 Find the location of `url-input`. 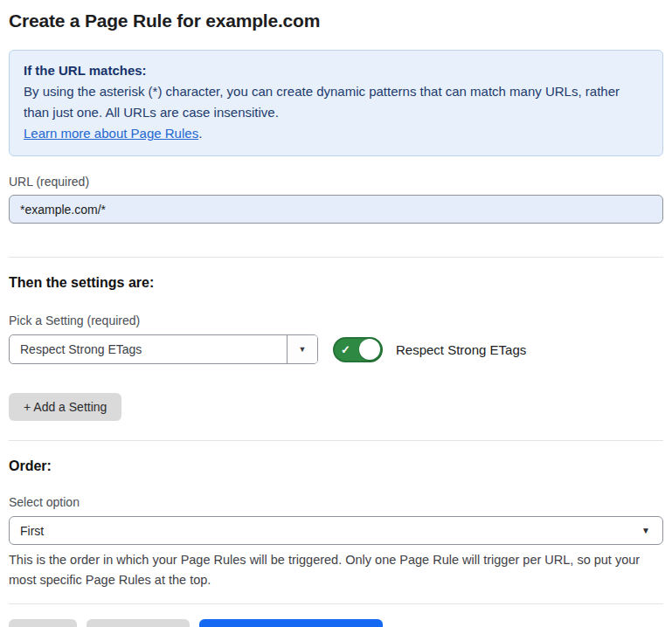

url-input is located at coordinates (336, 210).